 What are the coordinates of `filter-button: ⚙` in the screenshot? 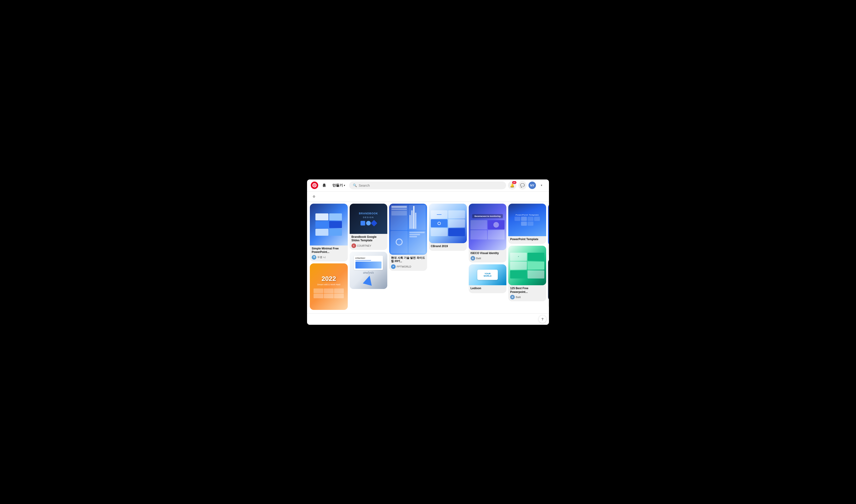 It's located at (314, 197).